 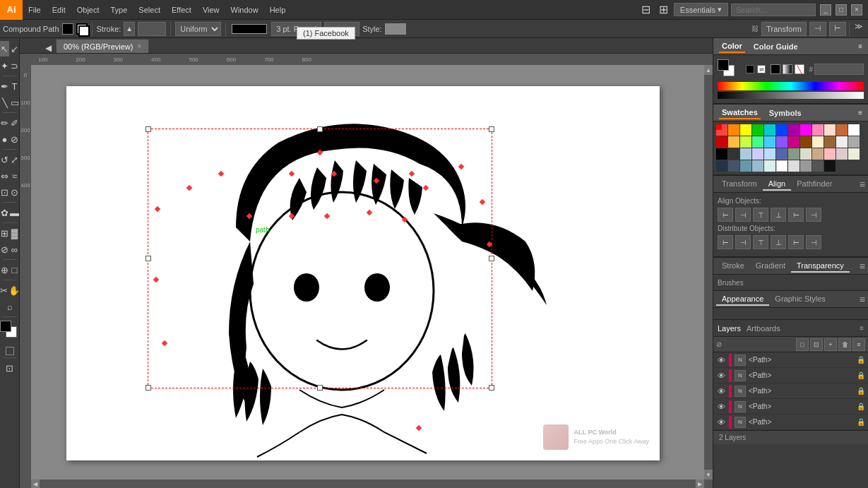 I want to click on slice-tool: ✂, so click(x=4, y=290).